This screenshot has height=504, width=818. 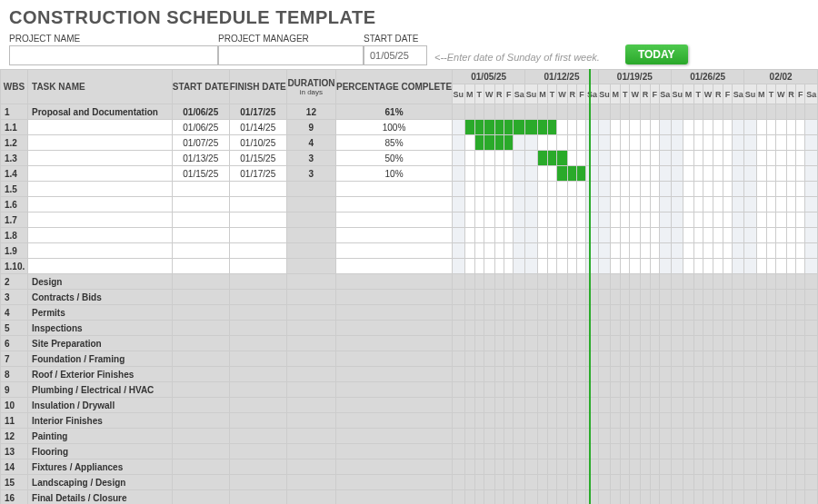 What do you see at coordinates (394, 390) in the screenshot?
I see `pct-cell` at bounding box center [394, 390].